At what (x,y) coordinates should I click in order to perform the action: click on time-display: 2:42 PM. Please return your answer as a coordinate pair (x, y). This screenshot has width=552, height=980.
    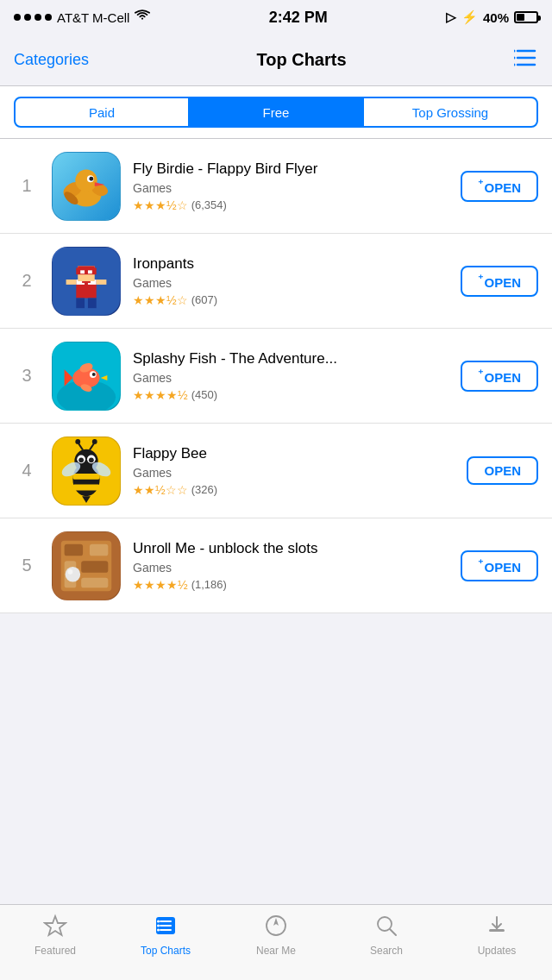
    Looking at the image, I should click on (298, 17).